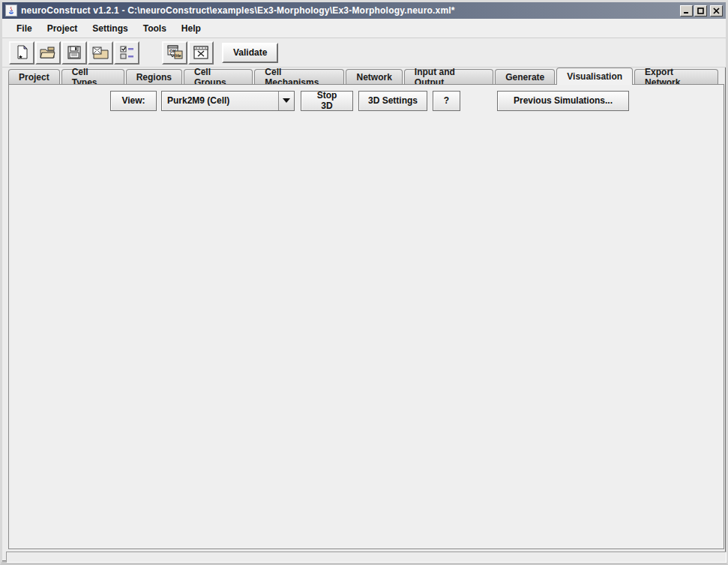 This screenshot has width=728, height=565. Describe the element at coordinates (366, 101) in the screenshot. I see `view-toolbar: View: Purk2M9 (Cell) Stop 3D 3D Settings…` at that location.